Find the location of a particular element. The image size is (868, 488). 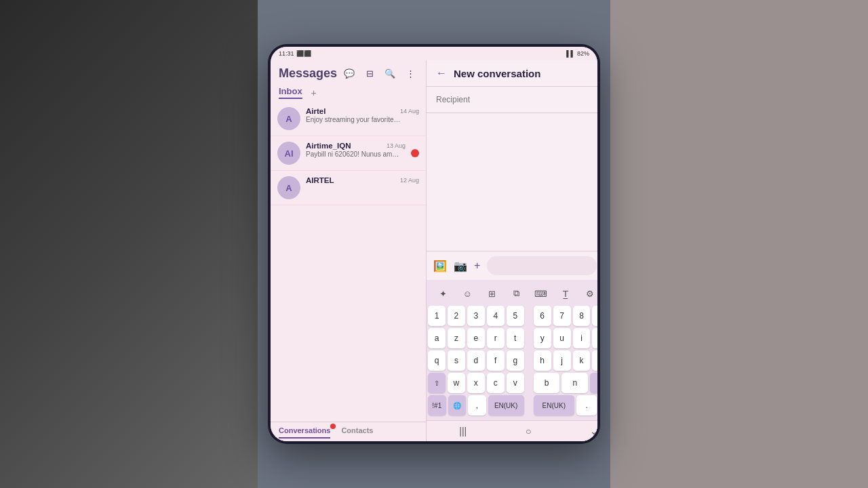

conv-item-airtime: AI Airtime_IQN 13 Aug Paybill ni 620620!… is located at coordinates (349, 153).